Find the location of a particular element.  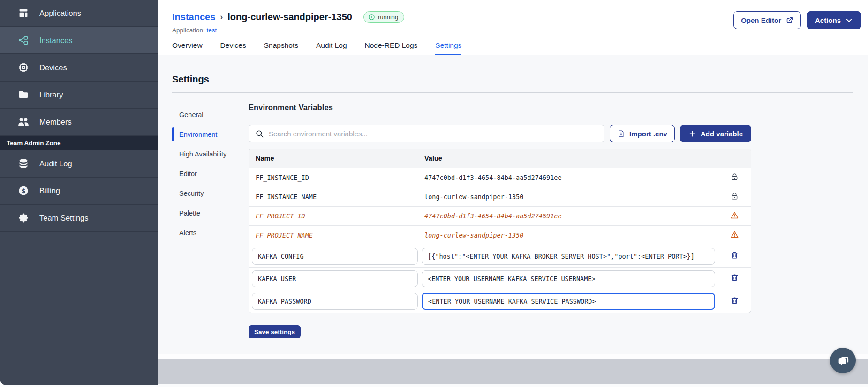

team-settings-icon is located at coordinates (23, 218).